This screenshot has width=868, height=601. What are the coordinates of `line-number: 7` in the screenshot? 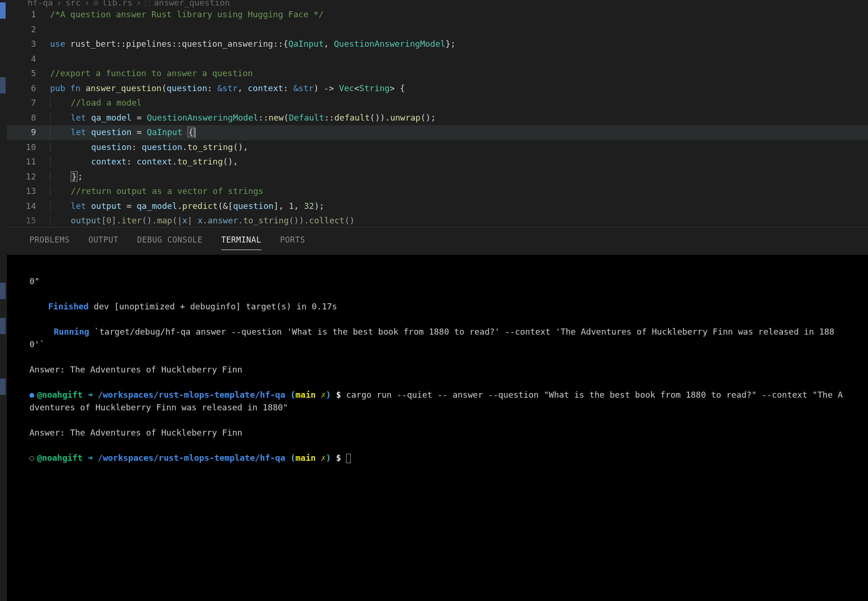 It's located at (29, 103).